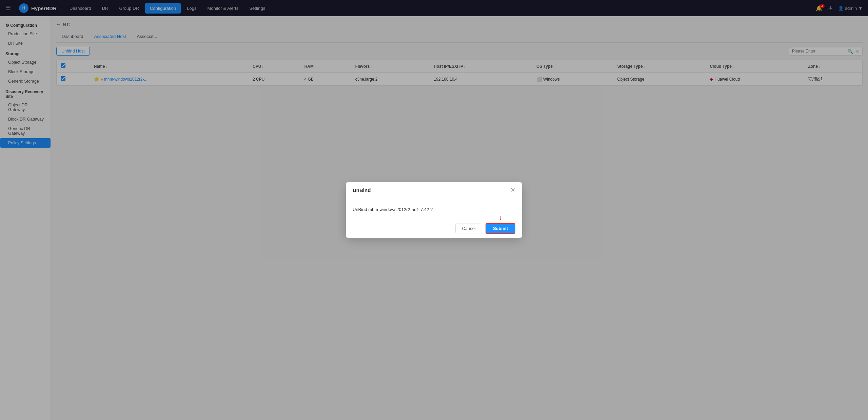 This screenshot has height=420, width=868. What do you see at coordinates (434, 228) in the screenshot?
I see `modal-footer: Cancel ↓ Submit` at bounding box center [434, 228].